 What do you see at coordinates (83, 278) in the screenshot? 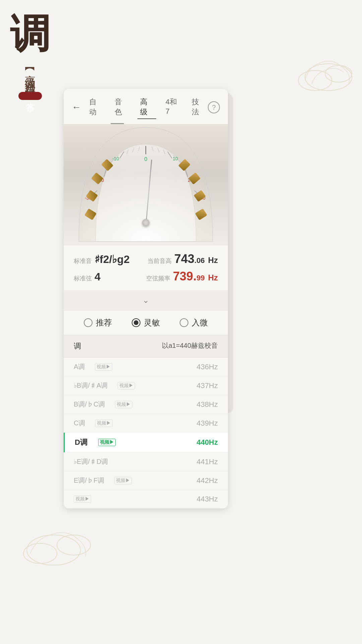
I see `standard-string-label: 标准弦` at bounding box center [83, 278].